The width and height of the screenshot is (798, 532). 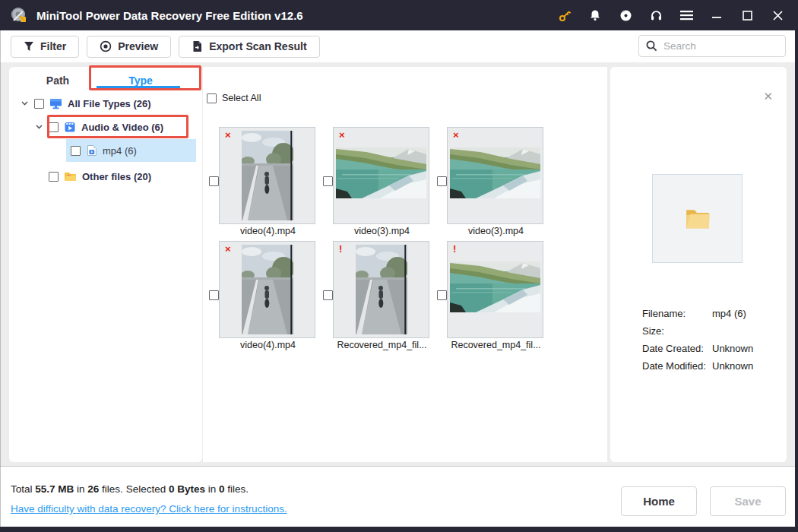 I want to click on mp4-file-icon, so click(x=91, y=150).